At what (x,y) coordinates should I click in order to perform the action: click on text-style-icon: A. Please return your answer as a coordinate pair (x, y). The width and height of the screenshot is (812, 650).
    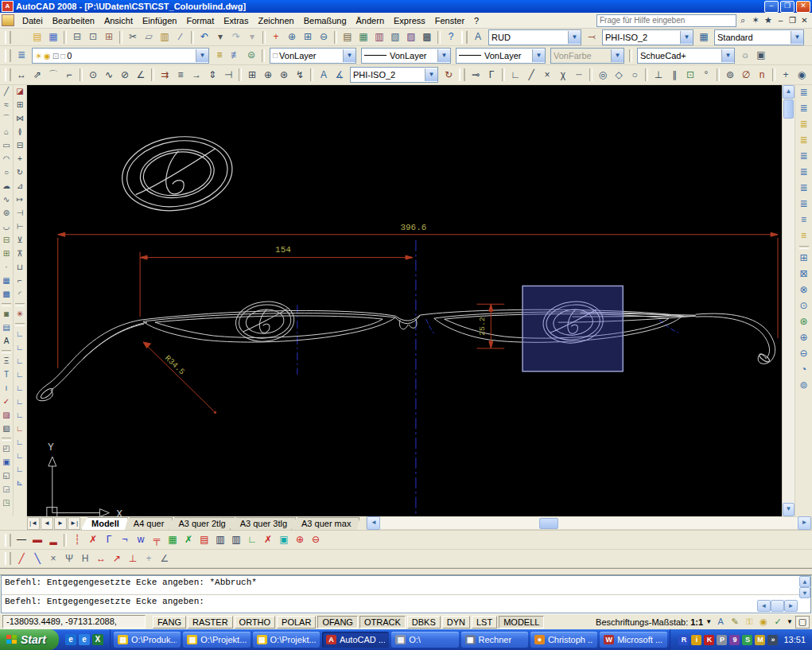
    Looking at the image, I should click on (478, 37).